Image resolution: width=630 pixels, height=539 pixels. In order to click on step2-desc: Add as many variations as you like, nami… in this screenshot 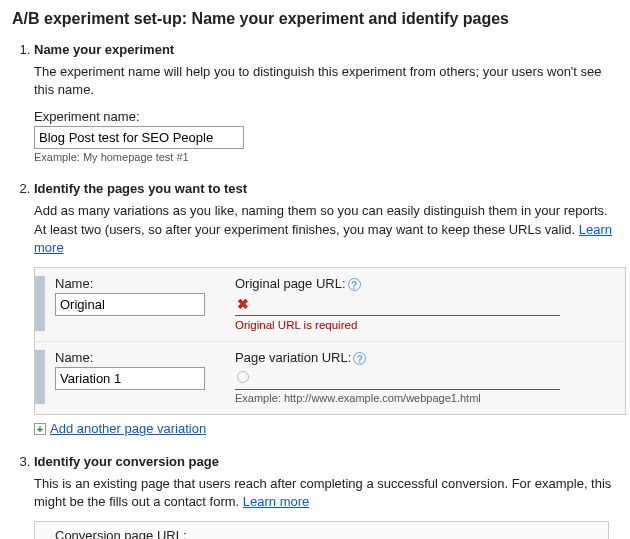, I will do `click(326, 230)`.